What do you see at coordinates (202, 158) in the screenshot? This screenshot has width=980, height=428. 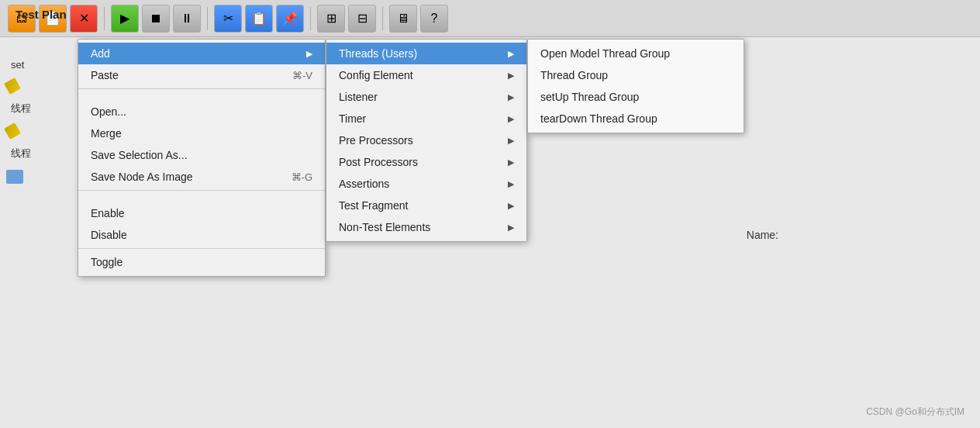 I see `context-menu-level1: Add ▶ Paste ⌘-V Open... Merge Save Selec…` at bounding box center [202, 158].